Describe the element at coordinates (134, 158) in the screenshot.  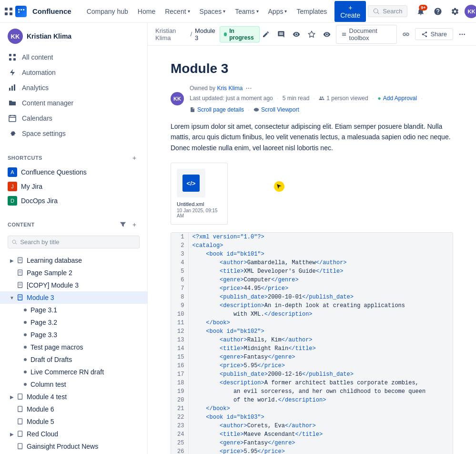
I see `add-shortcut-button: +` at that location.